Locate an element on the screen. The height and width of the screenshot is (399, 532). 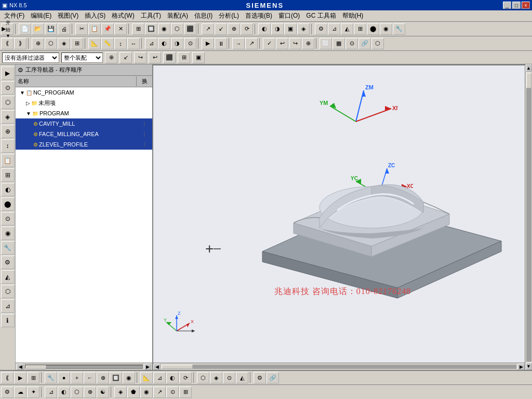
close-button: × is located at coordinates (526, 5).